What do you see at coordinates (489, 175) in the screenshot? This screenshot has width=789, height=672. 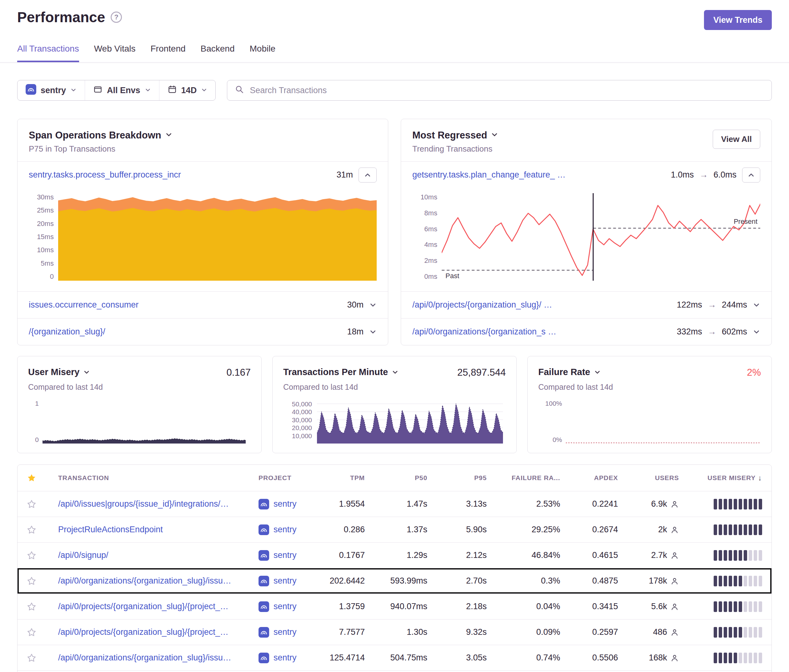 I see `regressed-link: getsentry.tasks.plan_change_feature_ …` at bounding box center [489, 175].